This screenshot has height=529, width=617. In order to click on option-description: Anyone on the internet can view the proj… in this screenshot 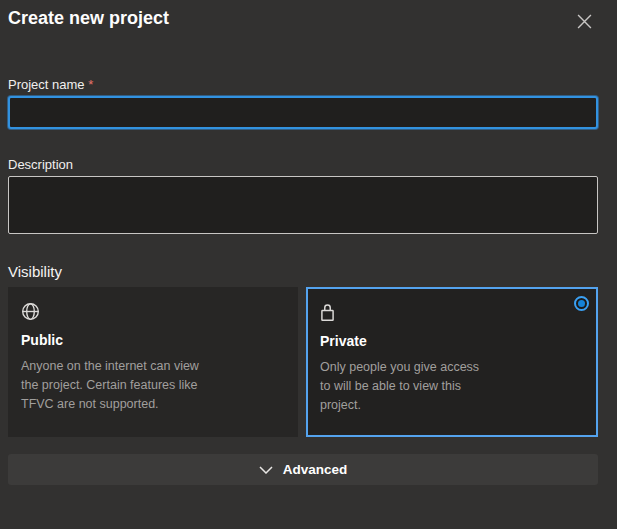, I will do `click(114, 386)`.